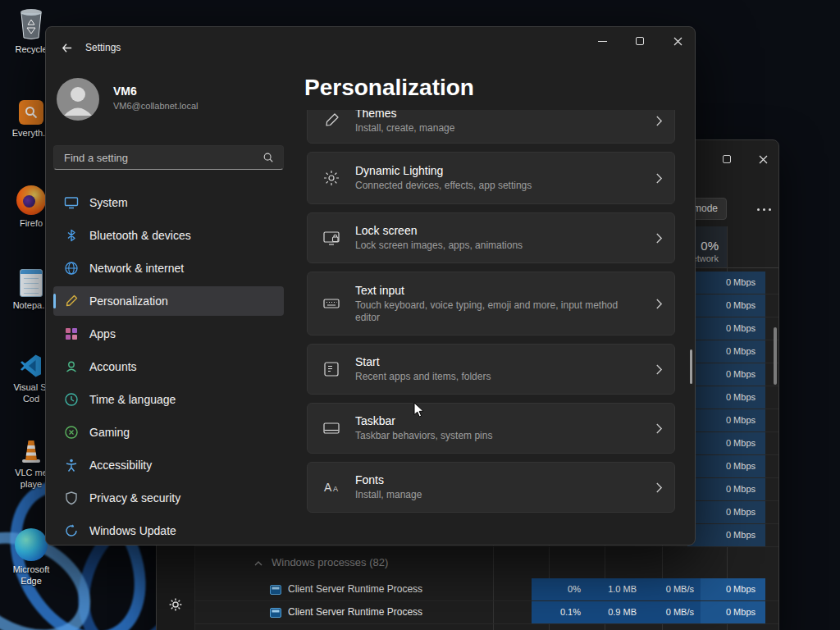  I want to click on tm-close-button, so click(761, 159).